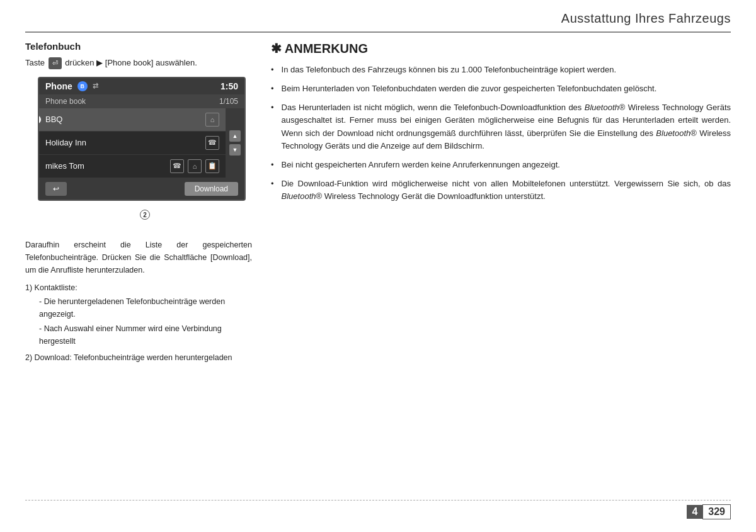 Image resolution: width=756 pixels, height=532 pixels. I want to click on scroll-panel: ▲ ▼, so click(235, 144).